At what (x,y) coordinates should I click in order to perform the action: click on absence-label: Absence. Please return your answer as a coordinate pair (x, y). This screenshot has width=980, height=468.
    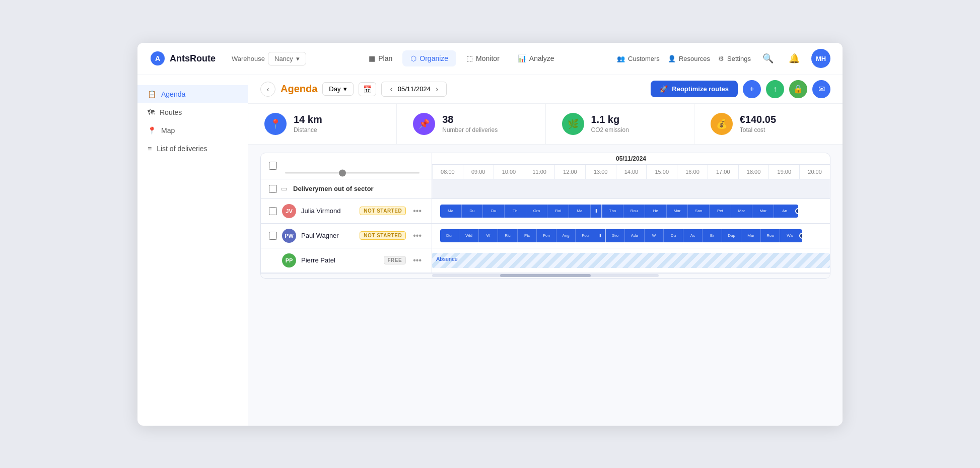
    Looking at the image, I should click on (447, 259).